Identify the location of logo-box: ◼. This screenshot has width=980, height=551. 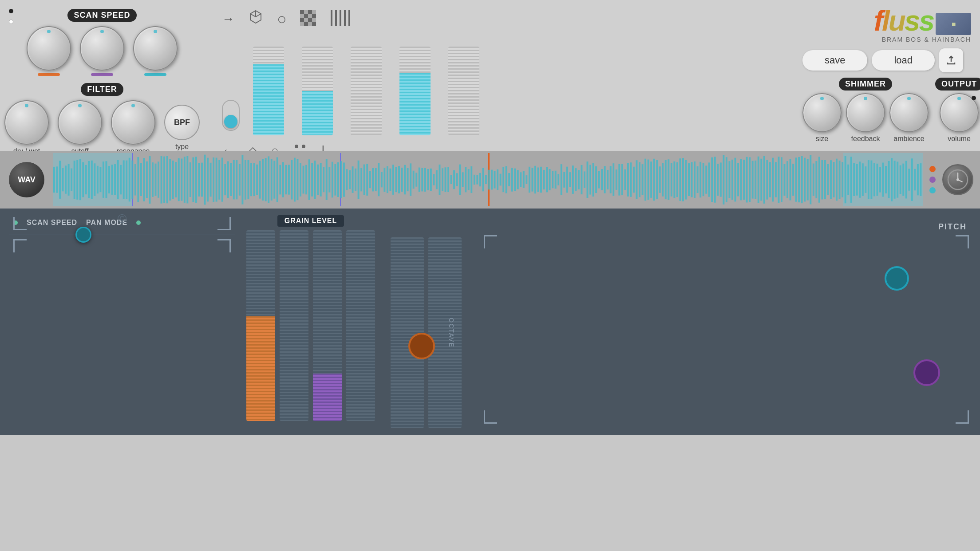
(953, 24).